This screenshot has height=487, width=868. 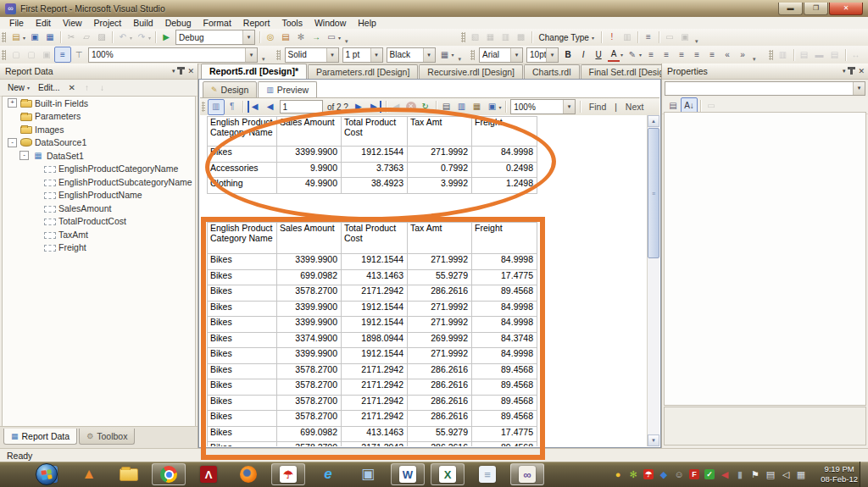 What do you see at coordinates (47, 54) in the screenshot?
I see `report-properties-icon: ▣` at bounding box center [47, 54].